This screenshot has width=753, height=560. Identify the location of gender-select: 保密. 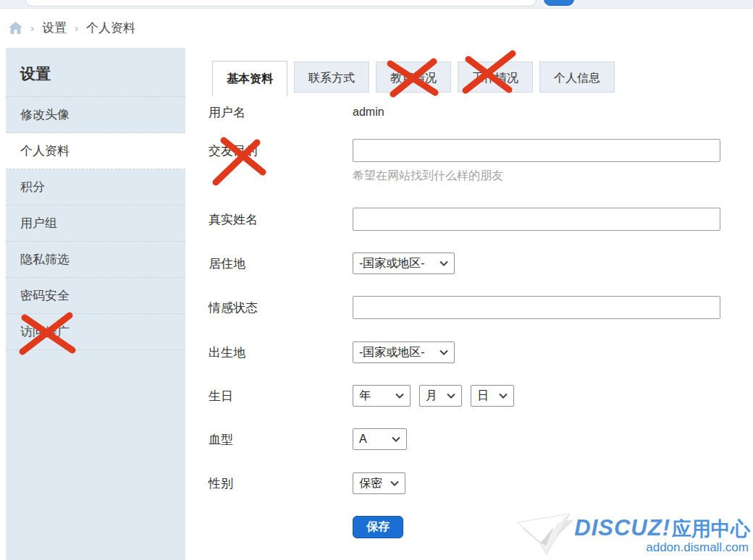
(379, 483).